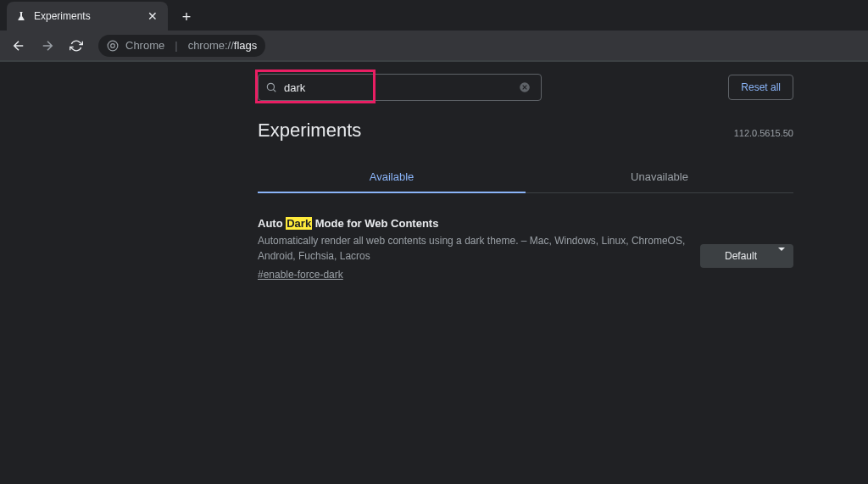  What do you see at coordinates (392, 178) in the screenshot?
I see `tab-available: Available` at bounding box center [392, 178].